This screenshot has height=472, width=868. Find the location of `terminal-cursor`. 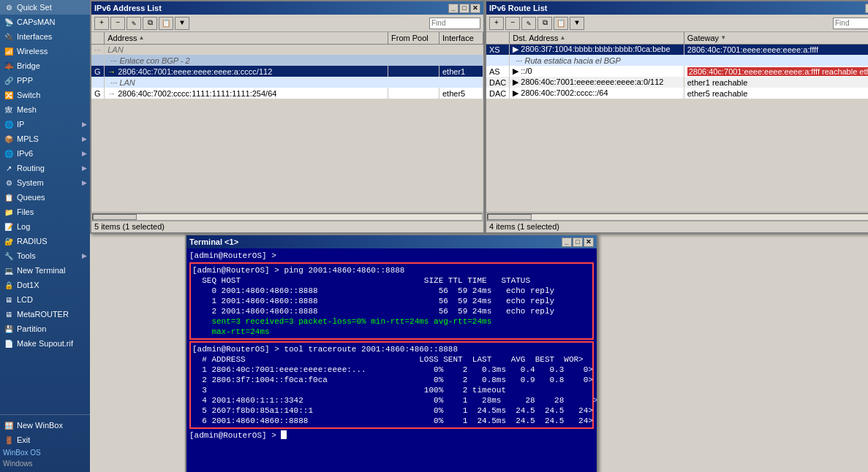

terminal-cursor is located at coordinates (284, 435).